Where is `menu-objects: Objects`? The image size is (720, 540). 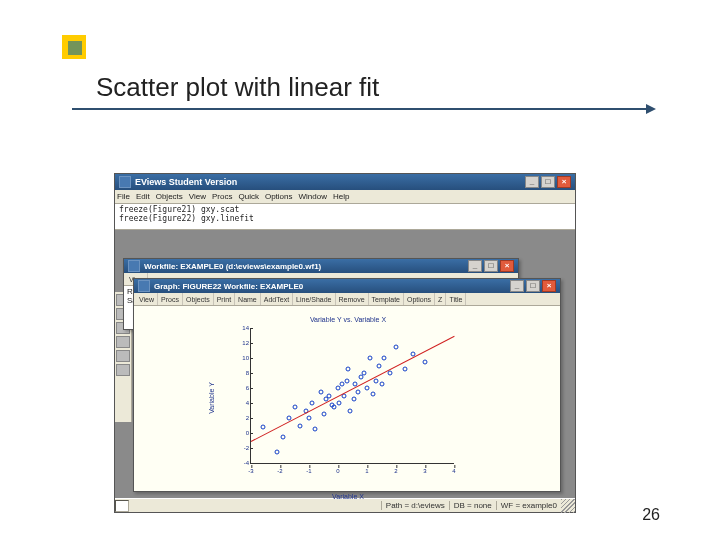
menu-objects: Objects is located at coordinates (170, 196).